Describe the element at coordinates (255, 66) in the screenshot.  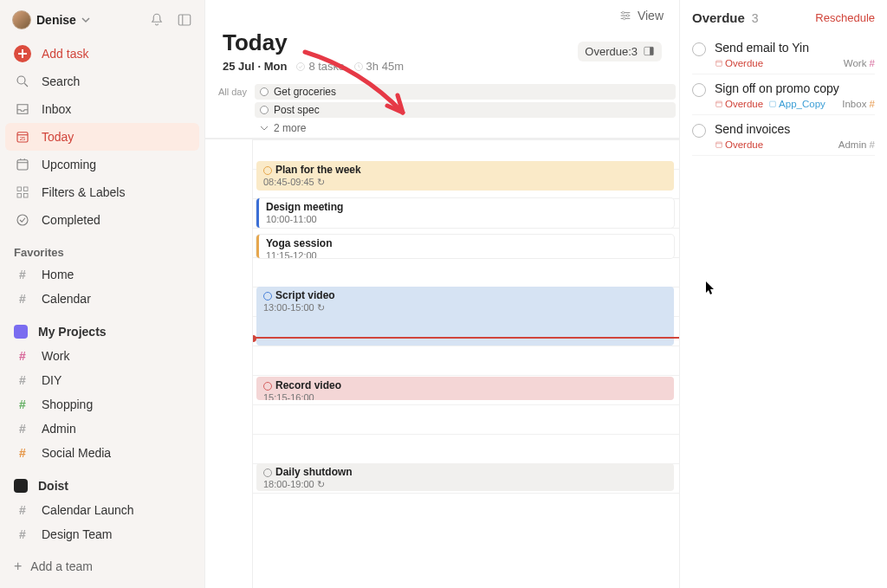
I see `date-label: 25 Jul · Mon` at that location.